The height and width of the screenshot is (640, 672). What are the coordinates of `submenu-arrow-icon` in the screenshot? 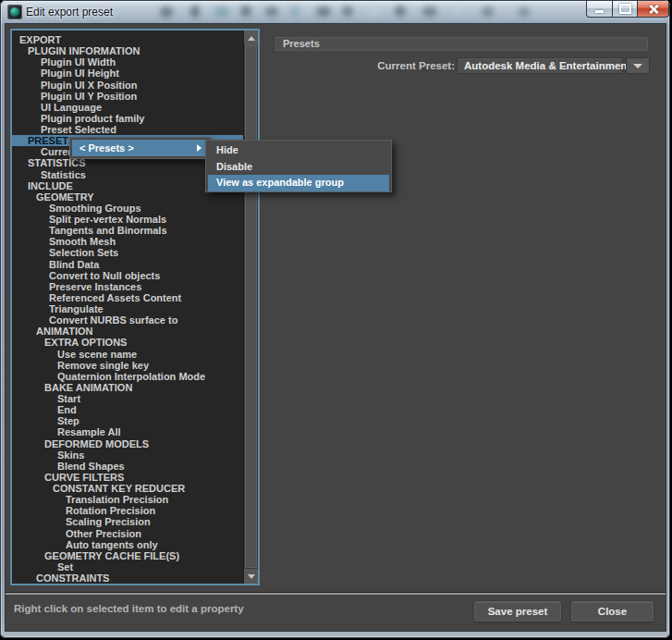 It's located at (200, 148).